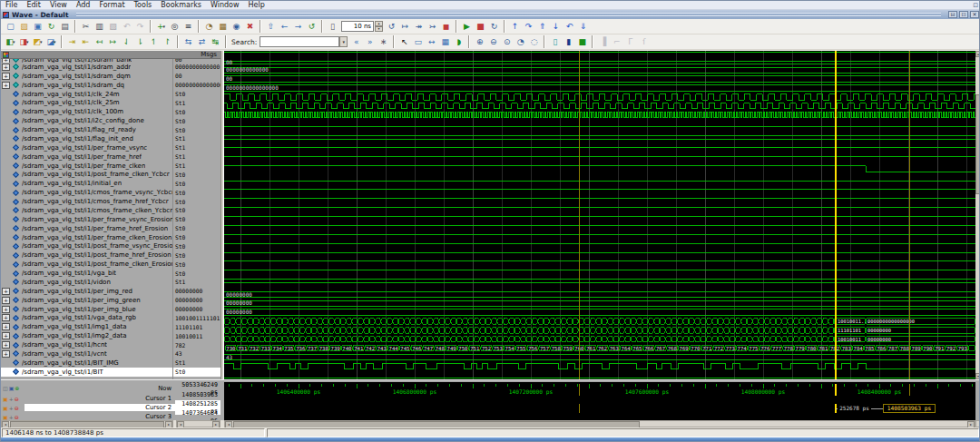 Image resolution: width=980 pixels, height=442 pixels. I want to click on collapse-time-icon: ⇄, so click(201, 42).